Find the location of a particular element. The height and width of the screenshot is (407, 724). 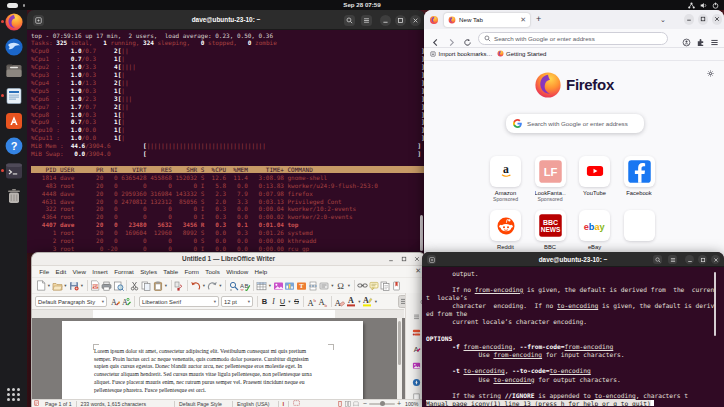

dock-trash is located at coordinates (14, 196).